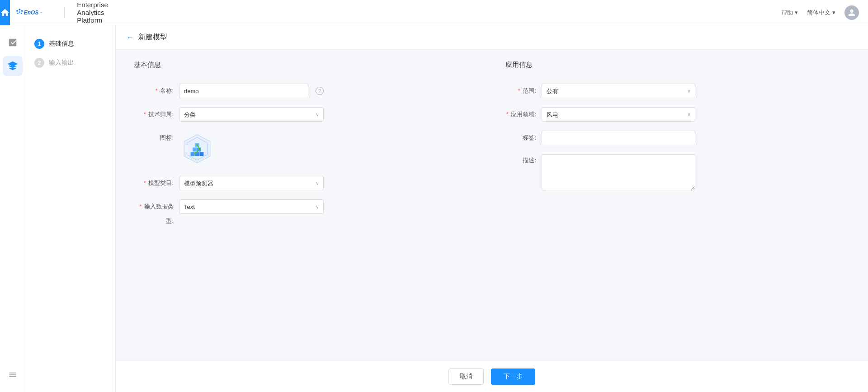  What do you see at coordinates (320, 91) in the screenshot?
I see `name-help-icon: ?` at bounding box center [320, 91].